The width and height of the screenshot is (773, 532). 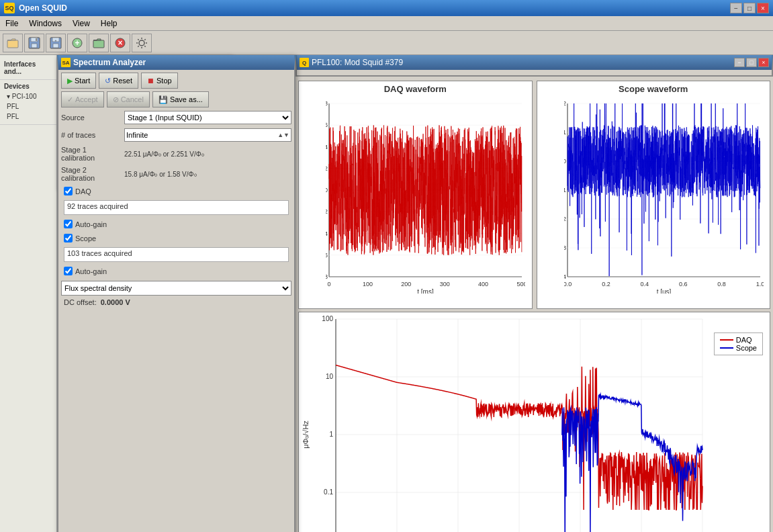 I want to click on daq-canvas, so click(x=426, y=197).